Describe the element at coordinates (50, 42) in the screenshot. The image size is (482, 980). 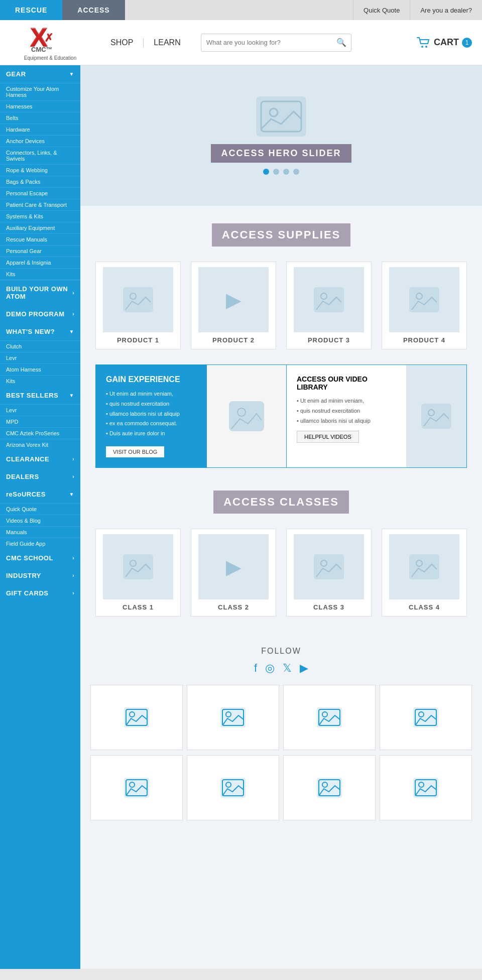
I see `logo-area: X X ✗ CMC™ Equipment & Education` at that location.